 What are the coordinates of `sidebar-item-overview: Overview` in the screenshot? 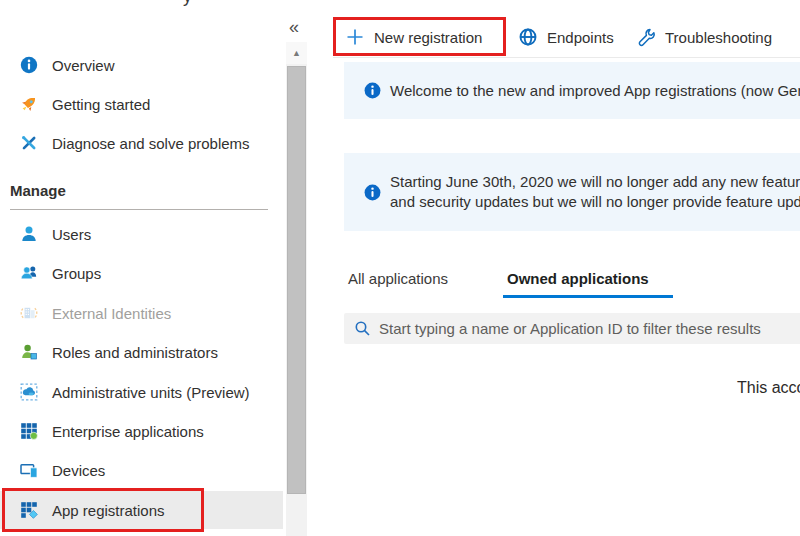 It's located at (142, 65).